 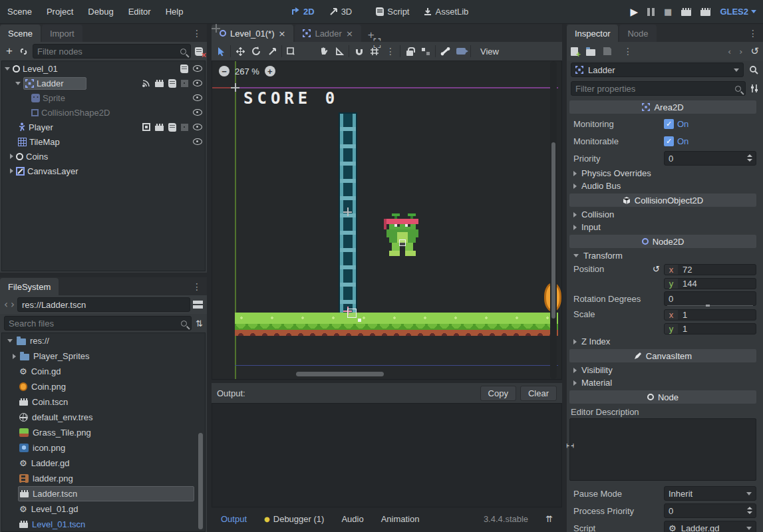 What do you see at coordinates (9, 51) in the screenshot?
I see `add-node-button: +` at bounding box center [9, 51].